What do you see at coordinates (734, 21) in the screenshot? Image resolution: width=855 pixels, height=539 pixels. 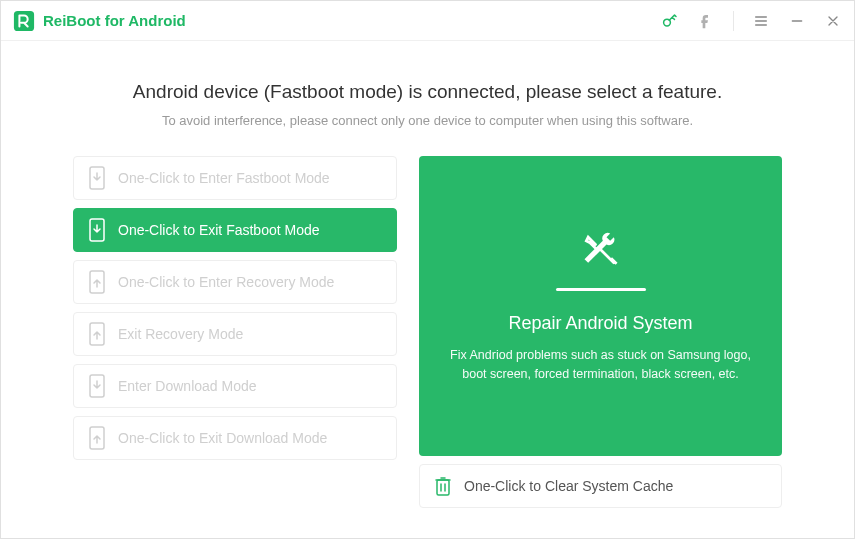 I see `titlebar-divider` at bounding box center [734, 21].